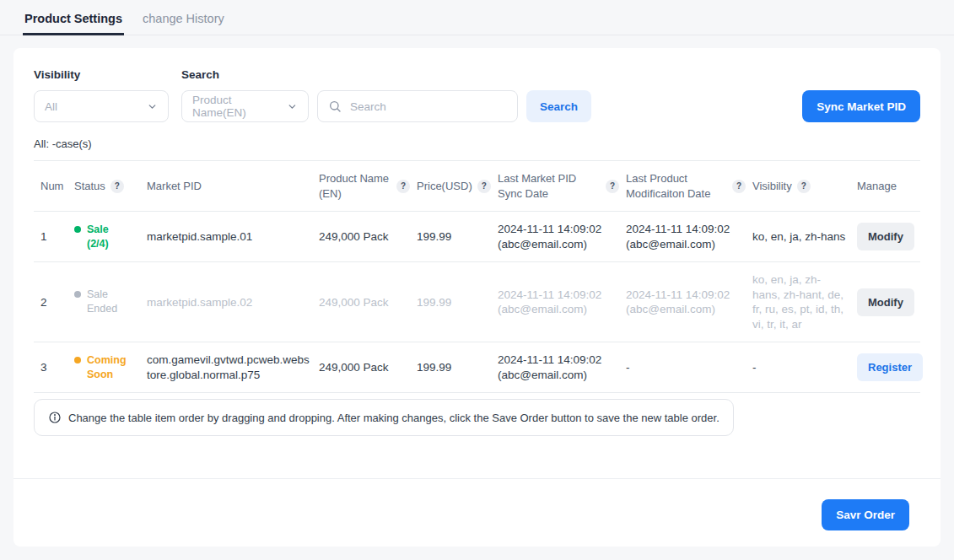  Describe the element at coordinates (110, 302) in the screenshot. I see `status-cell: Sale Ended` at that location.